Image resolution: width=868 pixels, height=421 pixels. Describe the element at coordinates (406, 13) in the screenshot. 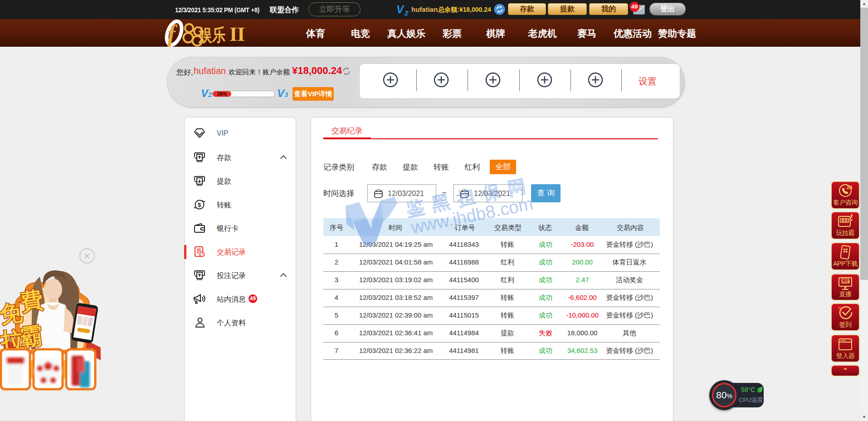

I see `svg-text: 2` at that location.